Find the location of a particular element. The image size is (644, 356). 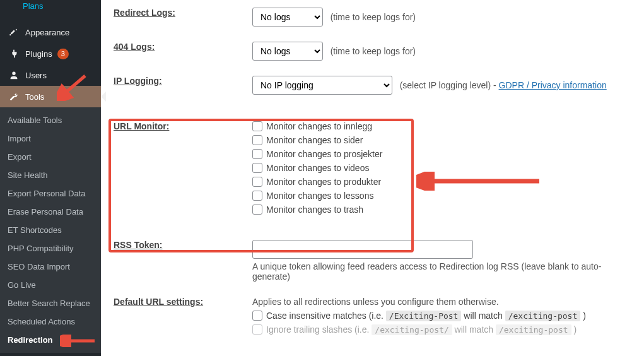

label-default-url: Default URL settings: is located at coordinates (158, 302).